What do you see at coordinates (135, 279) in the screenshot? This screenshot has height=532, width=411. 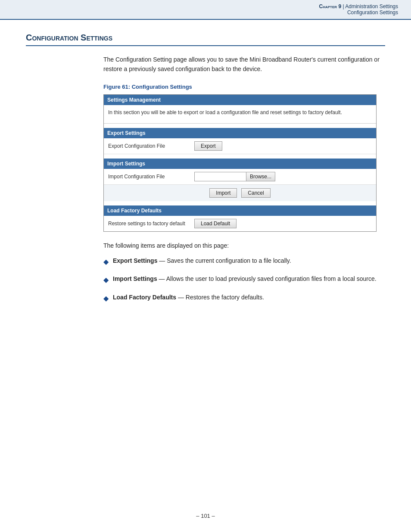 I see `bullet-term-import: Import Settings` at bounding box center [135, 279].